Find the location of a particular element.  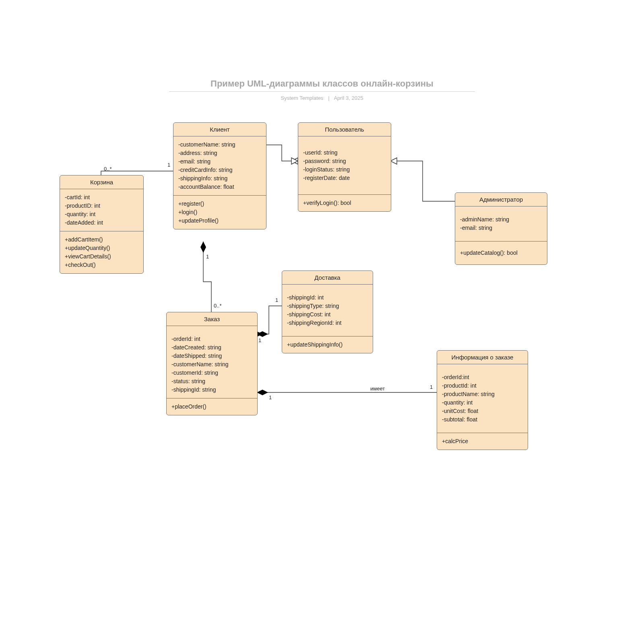

mult-client-cart-end: 1 is located at coordinates (169, 165).